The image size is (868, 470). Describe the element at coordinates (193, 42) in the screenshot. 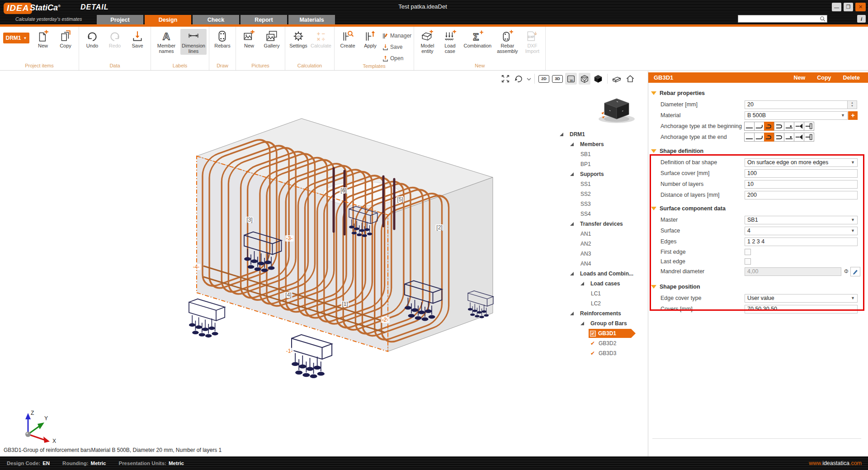

I see `dimension-lines-button: Dimension lines` at that location.